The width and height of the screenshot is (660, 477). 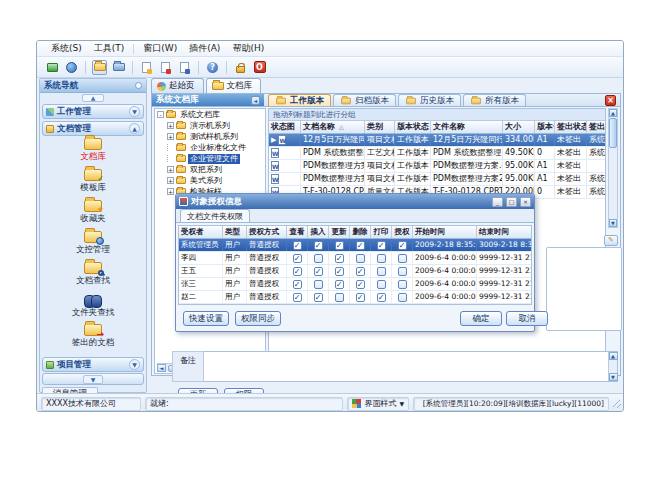 What do you see at coordinates (52, 68) in the screenshot?
I see `connect-icon` at bounding box center [52, 68].